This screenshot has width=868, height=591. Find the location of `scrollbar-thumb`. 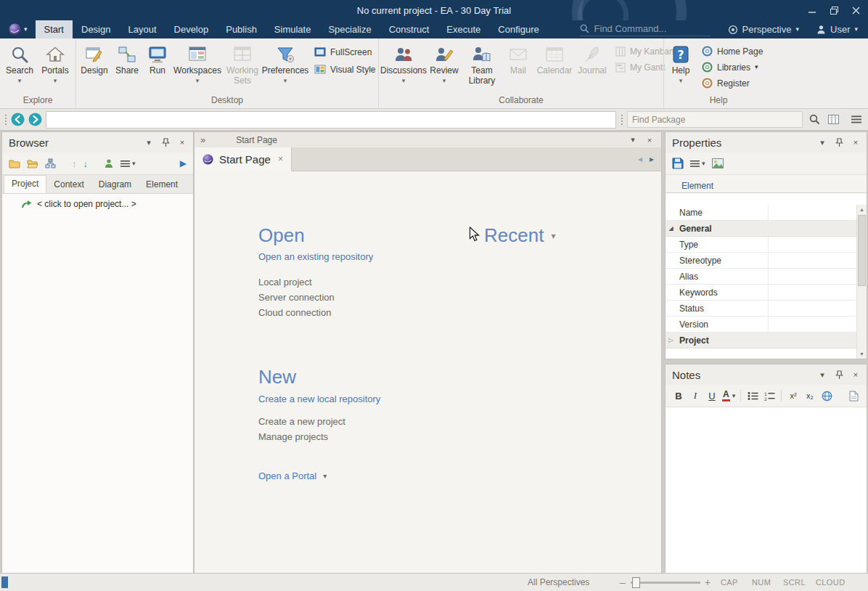

scrollbar-thumb is located at coordinates (862, 250).